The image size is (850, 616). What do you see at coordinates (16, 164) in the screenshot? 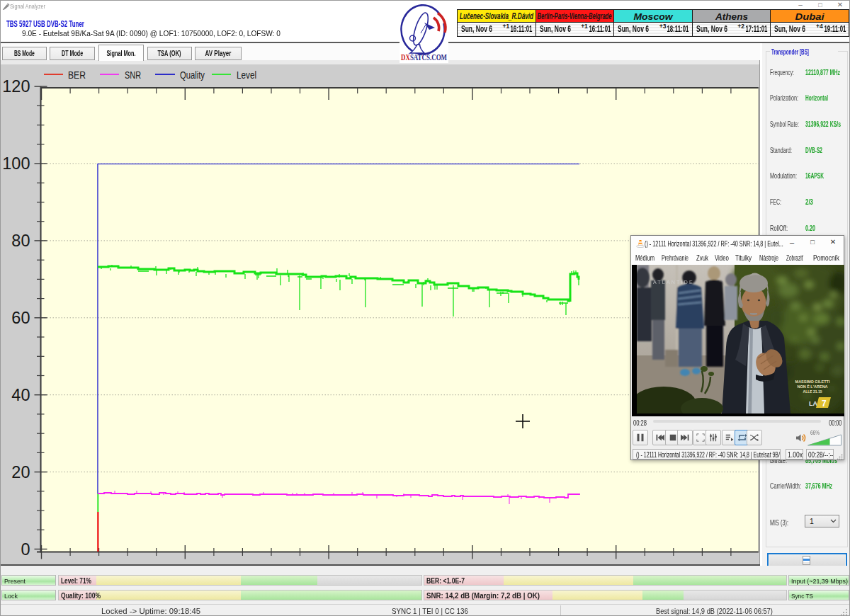
I see `svg-text: 100` at bounding box center [16, 164].